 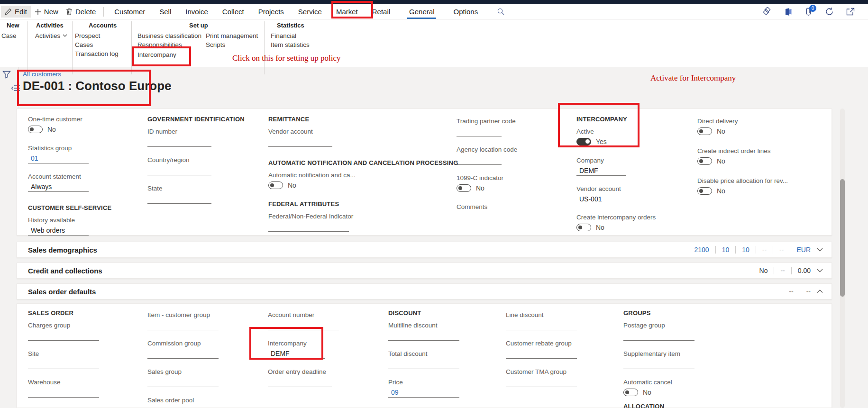 What do you see at coordinates (479, 132) in the screenshot?
I see `trading-partner-code-input` at bounding box center [479, 132].